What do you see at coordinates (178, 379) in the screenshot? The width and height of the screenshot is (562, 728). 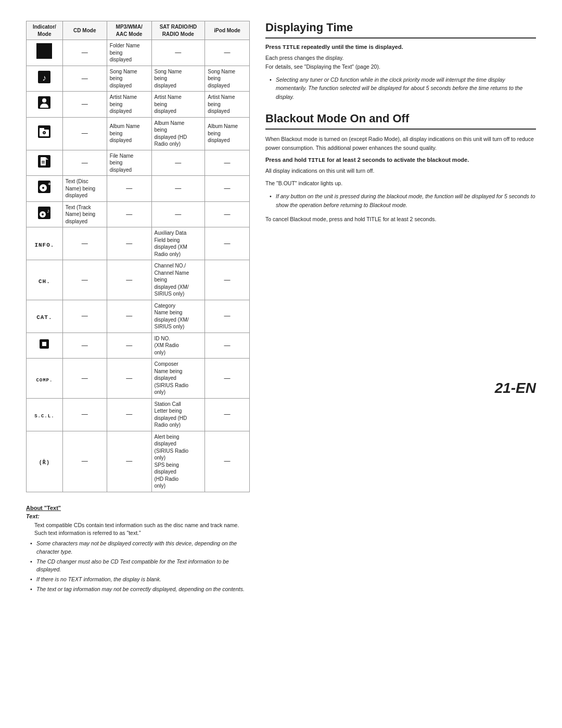 I see `sat-cell: ComposerName beingdisplayed(SIRIUS Radio…` at bounding box center [178, 379].